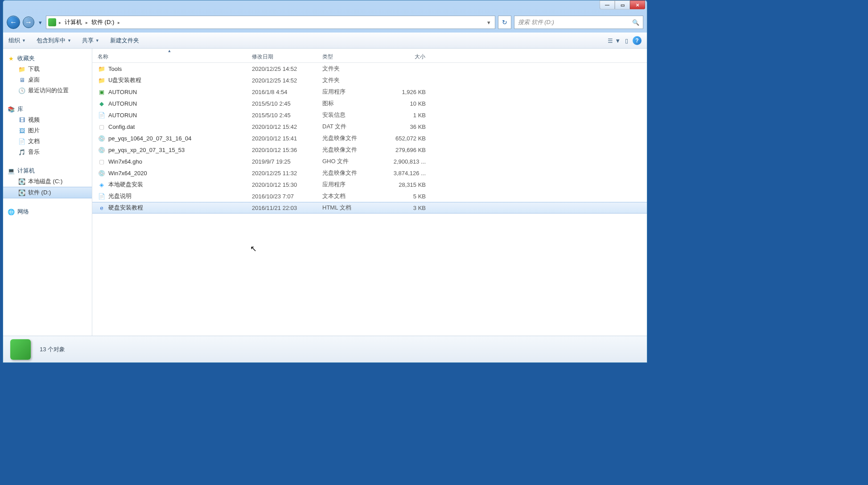 The height and width of the screenshot is (485, 868). I want to click on column-size: 大小, so click(409, 57).